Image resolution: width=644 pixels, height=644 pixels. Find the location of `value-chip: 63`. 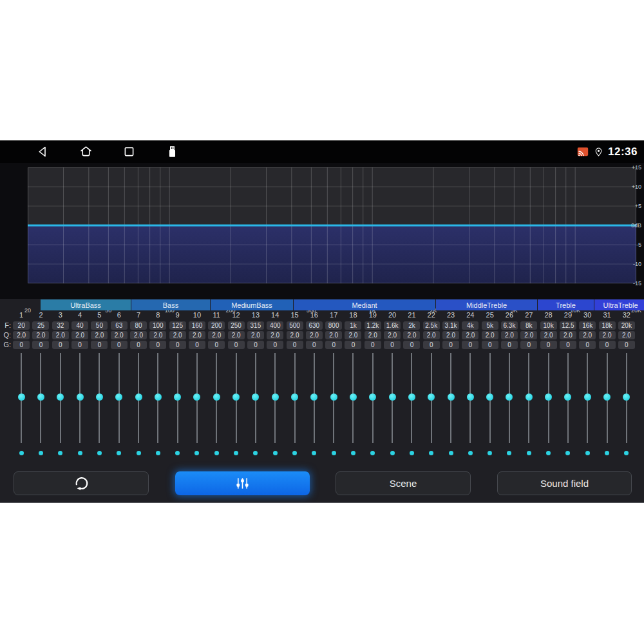

value-chip: 63 is located at coordinates (119, 326).